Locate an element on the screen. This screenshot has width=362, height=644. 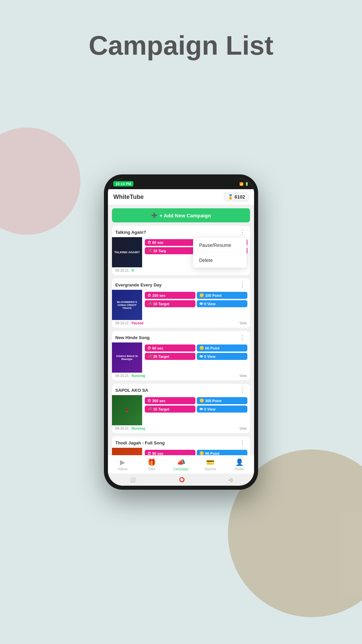
sec-badge-2: ⏱ 100 sec is located at coordinates (170, 295).